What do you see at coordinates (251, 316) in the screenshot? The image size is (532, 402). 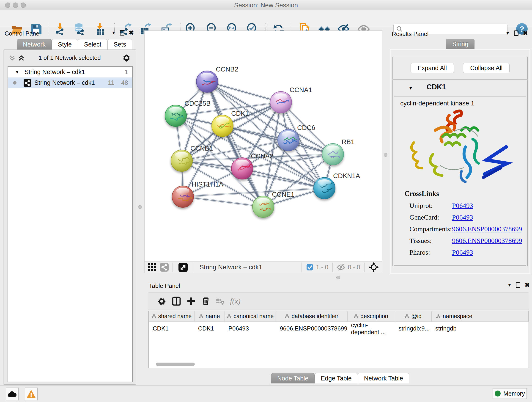 I see `column-header: canonical name` at bounding box center [251, 316].